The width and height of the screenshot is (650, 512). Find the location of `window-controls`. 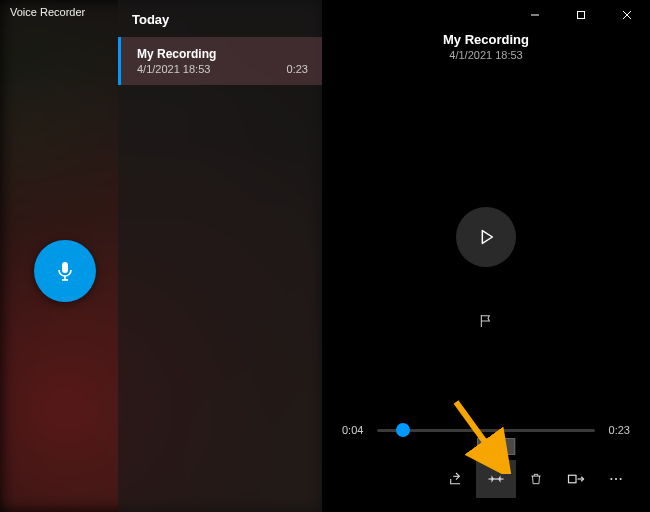

window-controls is located at coordinates (486, 15).